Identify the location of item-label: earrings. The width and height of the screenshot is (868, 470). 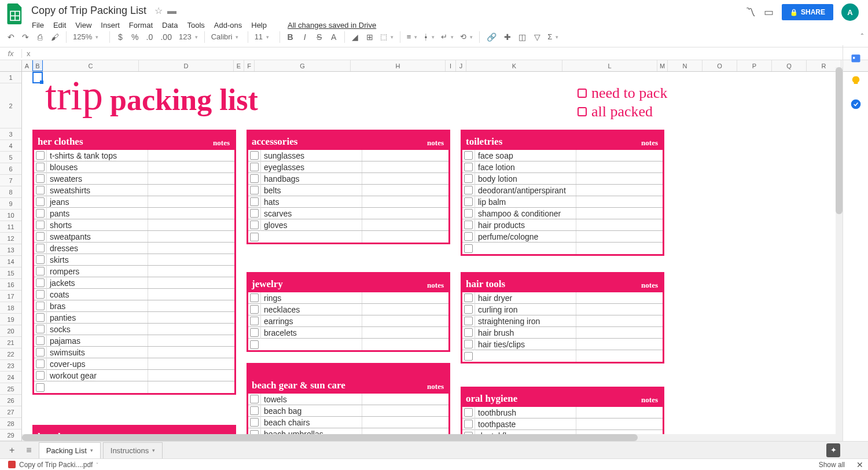
(311, 321).